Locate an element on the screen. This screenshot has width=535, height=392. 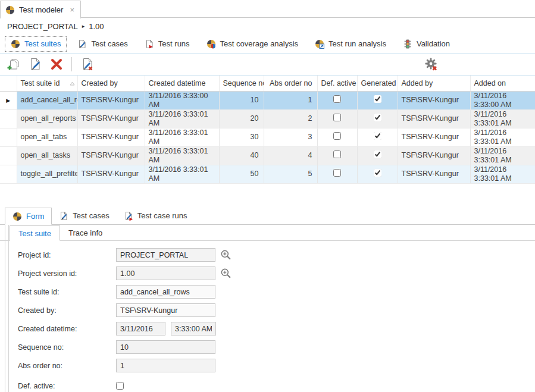
created-time-field is located at coordinates (193, 328).